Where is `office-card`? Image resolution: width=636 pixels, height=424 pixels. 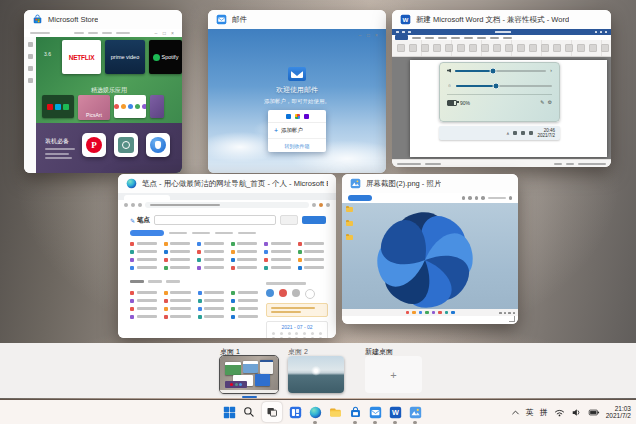 office-card is located at coordinates (130, 106).